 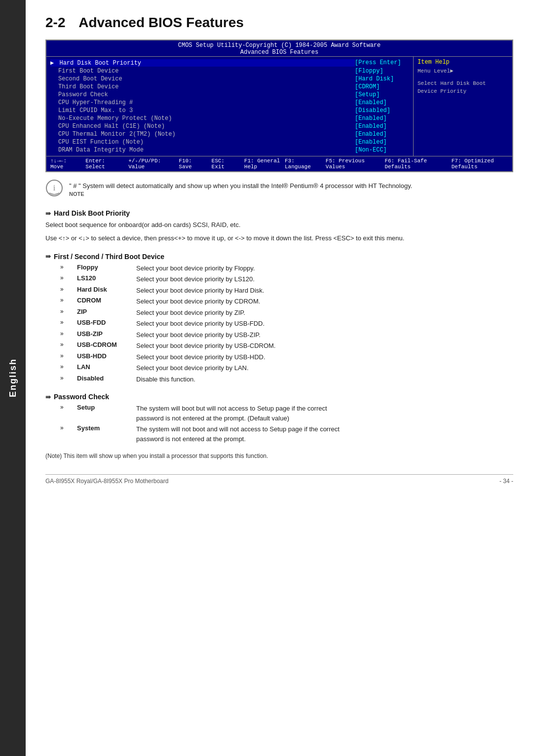 What do you see at coordinates (397, 164) in the screenshot?
I see `bios-footer-row2: F3: LanguageF5: Previous ValuesF6: Fail-…` at bounding box center [397, 164].